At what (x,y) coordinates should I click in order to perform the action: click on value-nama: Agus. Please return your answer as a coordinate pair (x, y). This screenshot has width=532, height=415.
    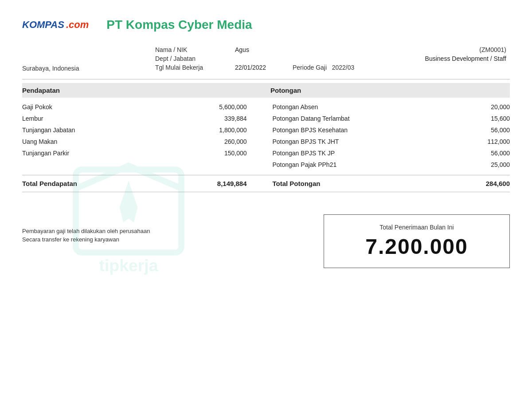
    Looking at the image, I should click on (262, 50).